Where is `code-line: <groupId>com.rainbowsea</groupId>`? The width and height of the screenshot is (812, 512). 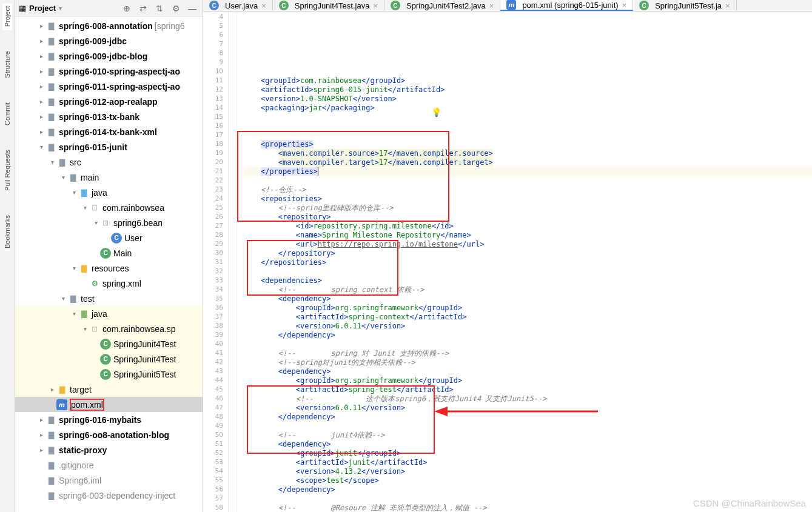 code-line: <groupId>com.rainbowsea</groupId> is located at coordinates (528, 81).